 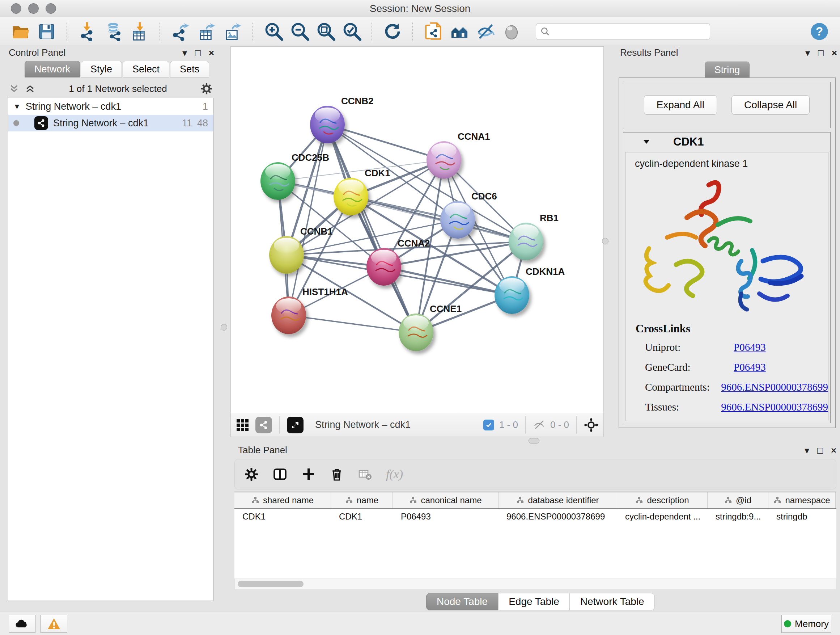 What do you see at coordinates (140, 32) in the screenshot?
I see `import-table-icon` at bounding box center [140, 32].